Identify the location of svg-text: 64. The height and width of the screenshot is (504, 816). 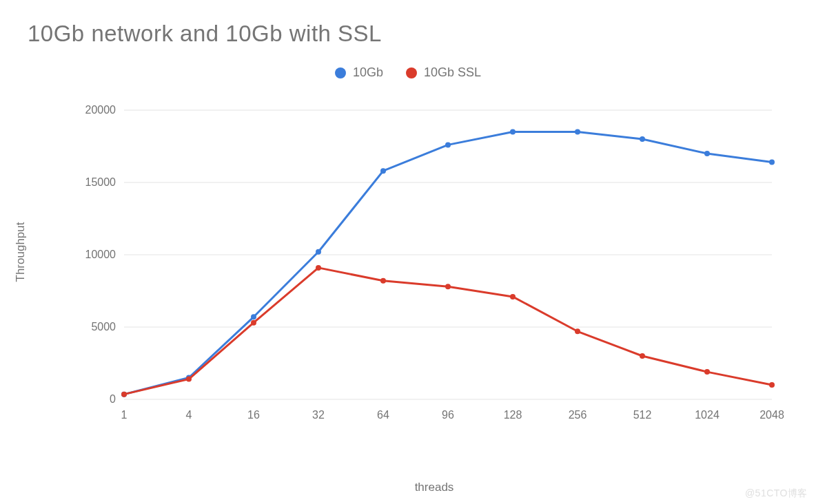
(383, 414).